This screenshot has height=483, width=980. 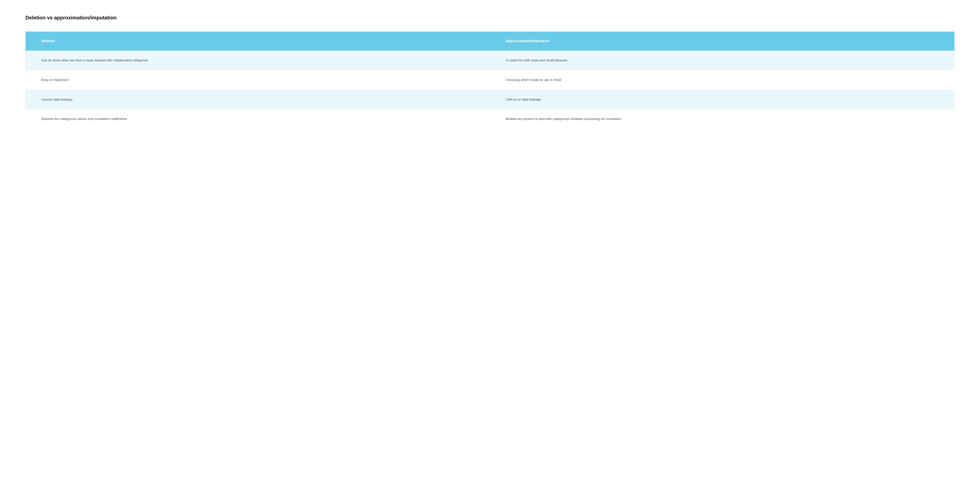 I want to click on table-row: Easy to implement Choosing which model t…, so click(x=490, y=80).